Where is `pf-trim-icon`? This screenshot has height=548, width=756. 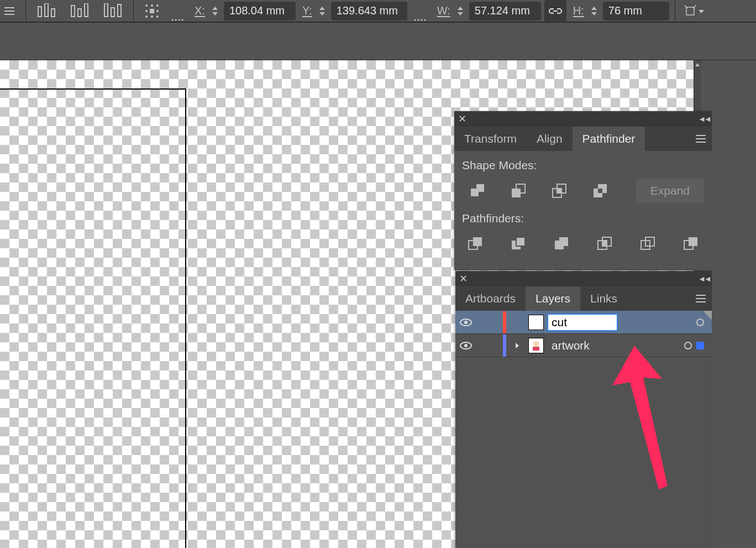
pf-trim-icon is located at coordinates (518, 244).